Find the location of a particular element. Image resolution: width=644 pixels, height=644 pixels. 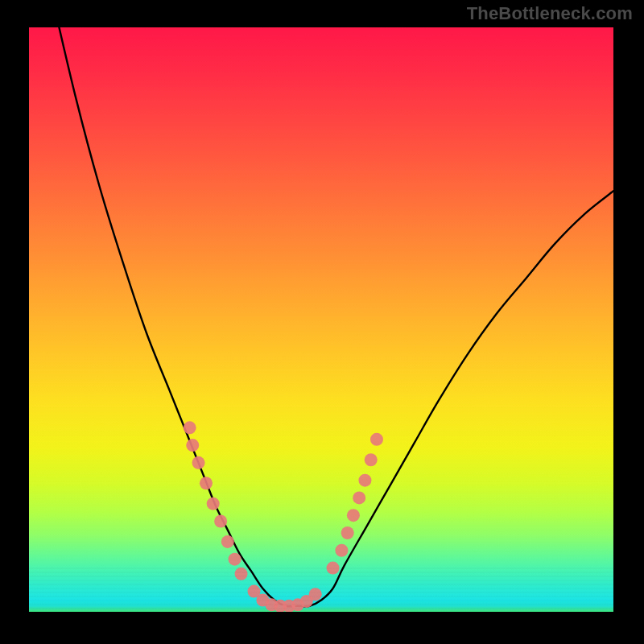

markers-marker-cluster-right is located at coordinates (355, 504).